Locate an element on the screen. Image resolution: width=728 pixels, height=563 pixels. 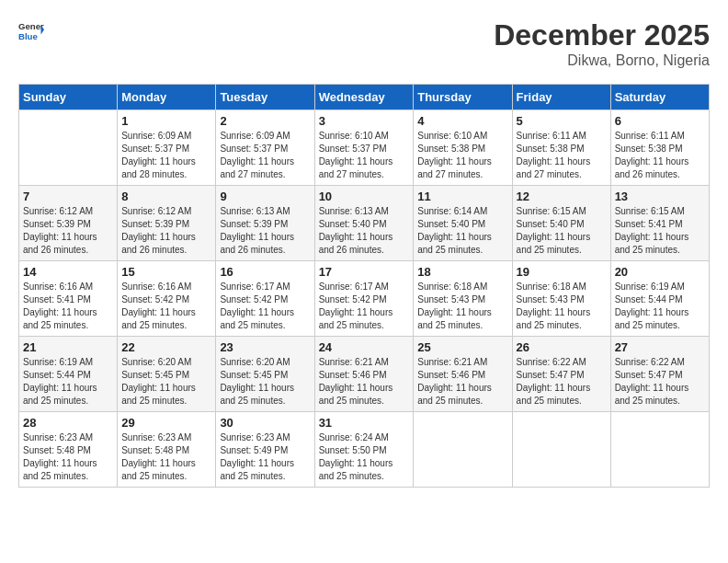
calendar-cell: 21Sunrise: 6:19 AMSunset: 5:44 PMDayligh… is located at coordinates (68, 374).